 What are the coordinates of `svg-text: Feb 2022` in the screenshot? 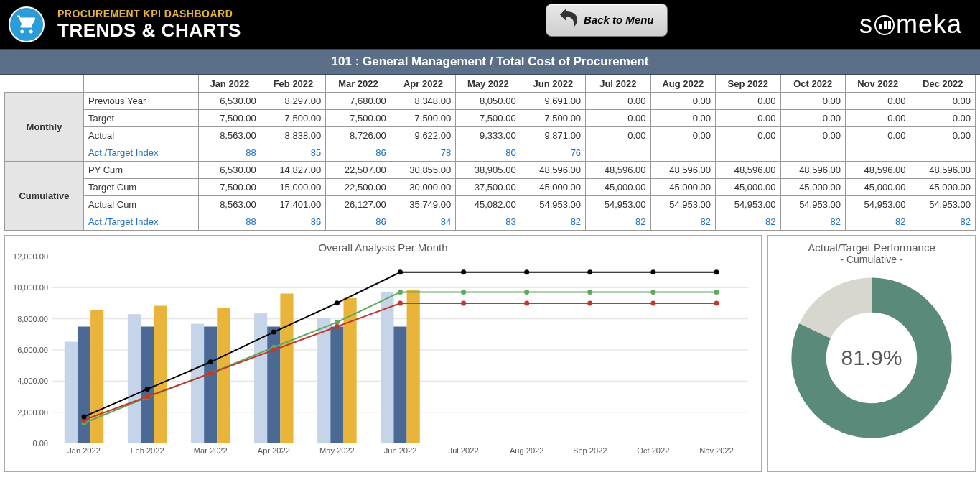 It's located at (148, 451).